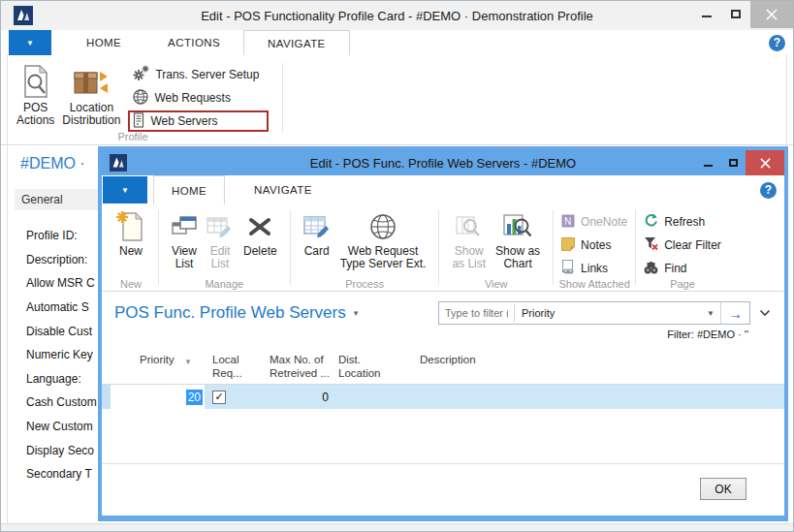 The width and height of the screenshot is (794, 532). I want to click on page-title: POS Func. Profile Web Servers, so click(231, 313).